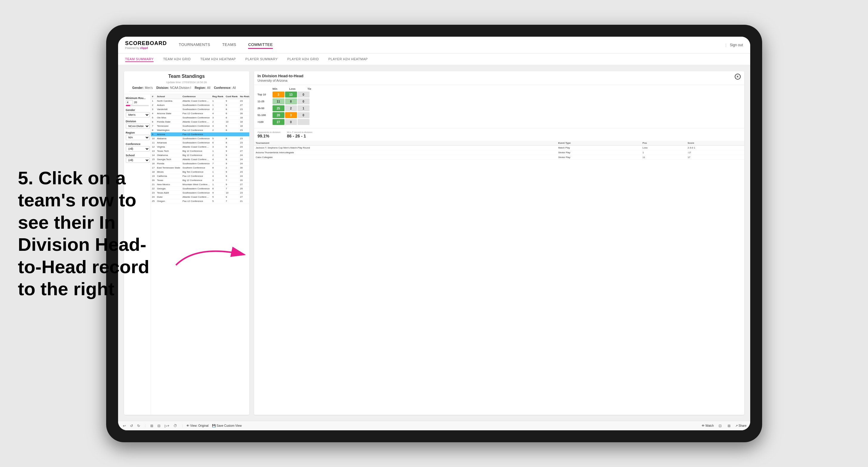 The width and height of the screenshot is (868, 467). Describe the element at coordinates (154, 139) in the screenshot. I see `rank-cell: 10` at that location.